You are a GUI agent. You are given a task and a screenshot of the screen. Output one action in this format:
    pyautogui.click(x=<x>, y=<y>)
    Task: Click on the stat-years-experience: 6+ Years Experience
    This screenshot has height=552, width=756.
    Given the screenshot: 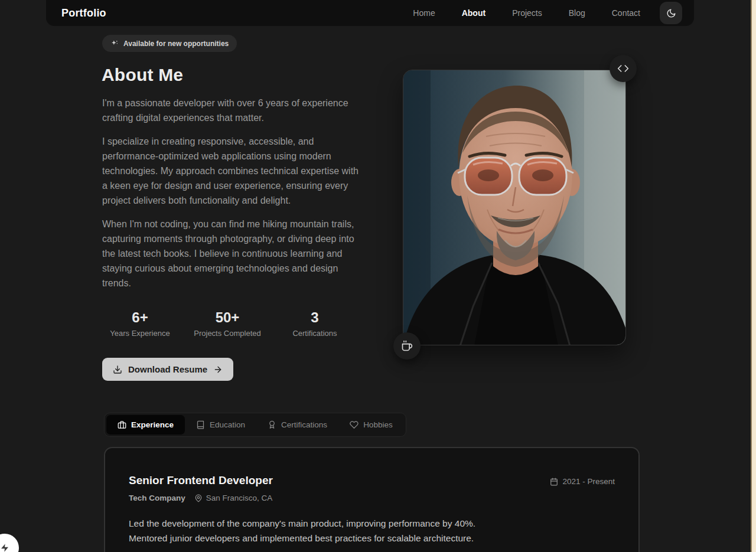 What is the action you would take?
    pyautogui.click(x=140, y=324)
    